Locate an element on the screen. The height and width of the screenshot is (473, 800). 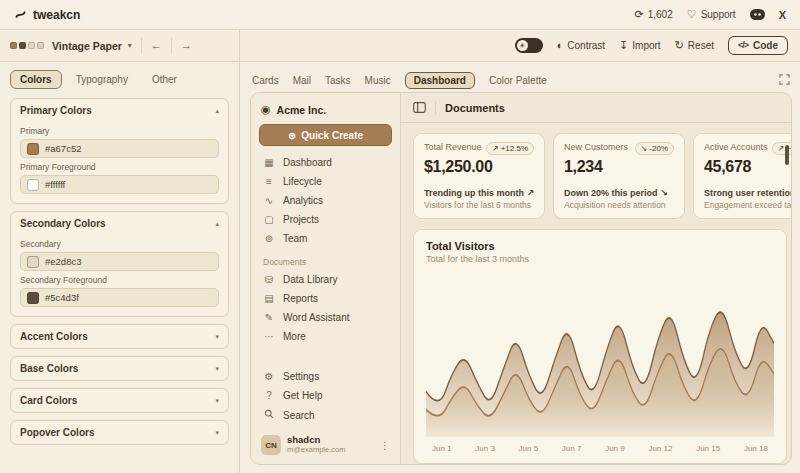
user-menu: CN shadcn m@example.com ⋮ is located at coordinates (326, 445).